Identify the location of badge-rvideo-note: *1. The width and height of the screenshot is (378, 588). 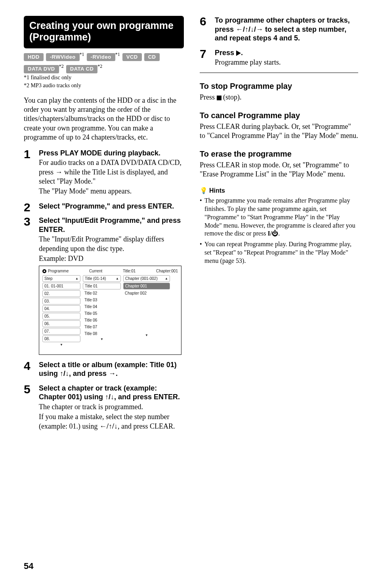
(118, 54).